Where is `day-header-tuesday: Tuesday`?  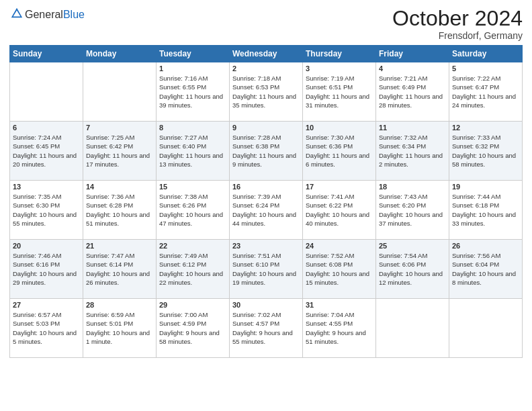
day-header-tuesday: Tuesday is located at coordinates (193, 54).